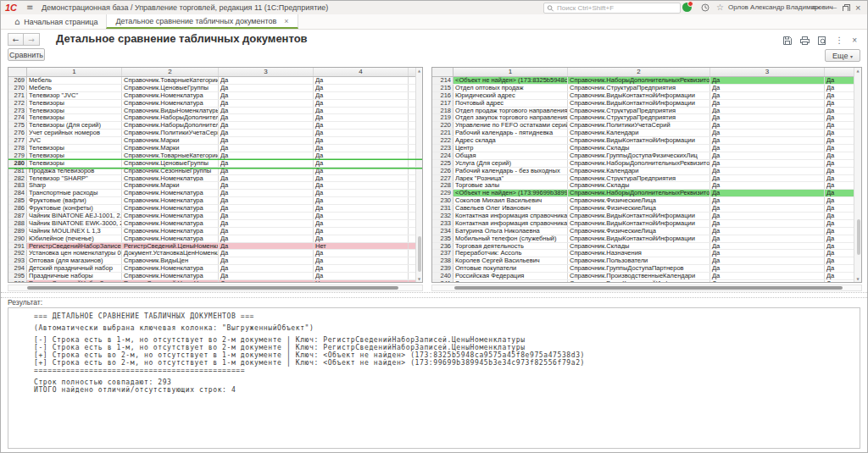 This screenshot has height=453, width=868. What do you see at coordinates (18, 156) in the screenshot?
I see `row-number-cell: 279` at bounding box center [18, 156].